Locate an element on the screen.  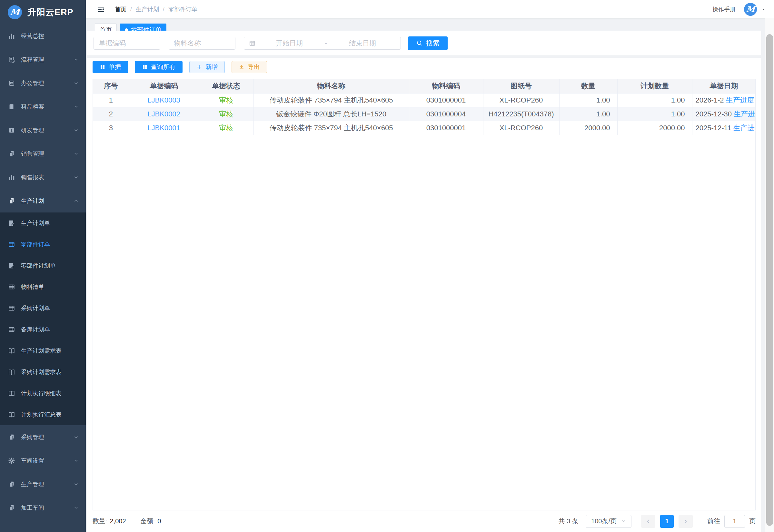
goto-page-input is located at coordinates (735, 521).